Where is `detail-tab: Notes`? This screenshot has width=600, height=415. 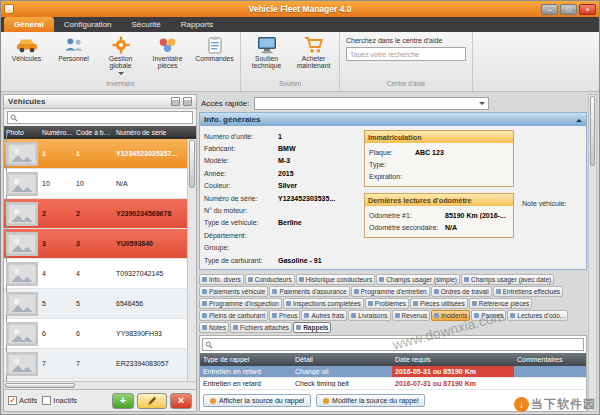
detail-tab: Notes is located at coordinates (214, 328).